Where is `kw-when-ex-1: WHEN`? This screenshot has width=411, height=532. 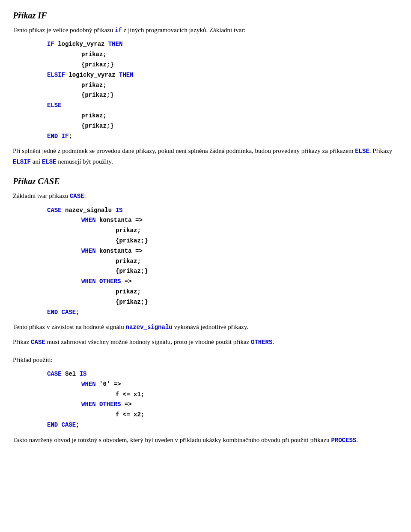 kw-when-ex-1: WHEN is located at coordinates (89, 384).